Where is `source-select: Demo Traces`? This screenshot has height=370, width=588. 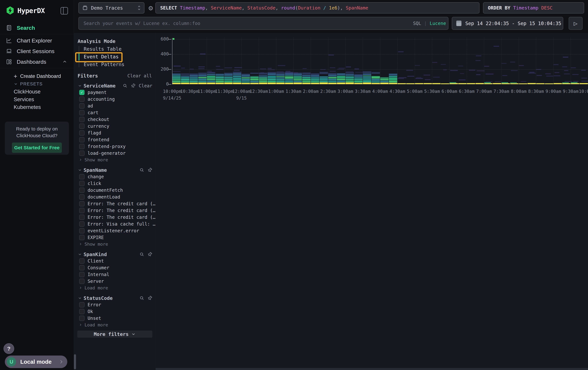
source-select: Demo Traces is located at coordinates (111, 8).